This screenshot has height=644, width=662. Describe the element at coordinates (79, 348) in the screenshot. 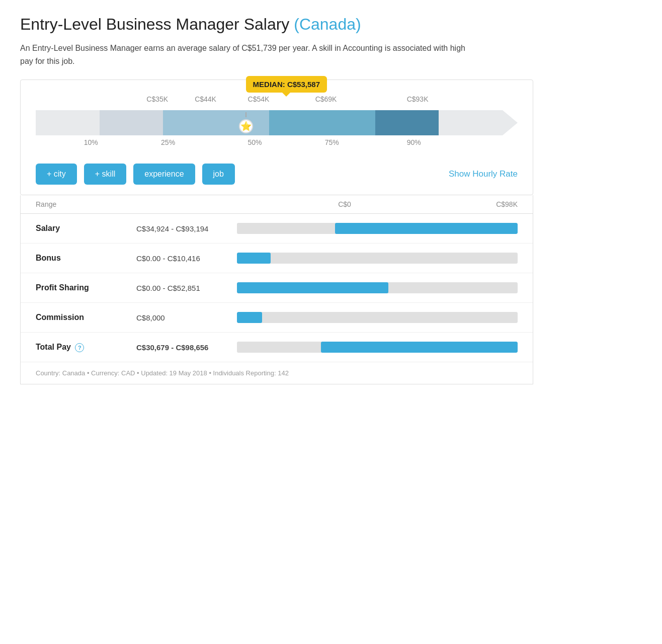

I see `question-icon: ?` at that location.